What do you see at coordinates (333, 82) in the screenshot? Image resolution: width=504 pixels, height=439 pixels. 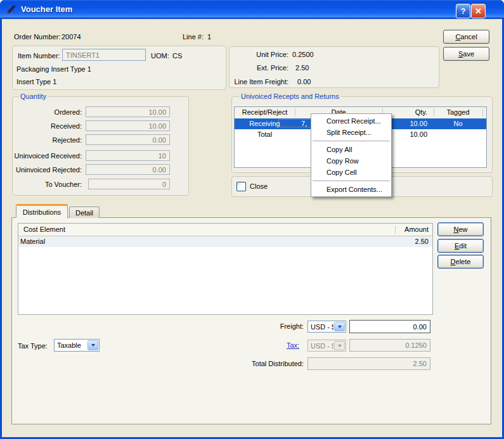 I see `line-item-freight-row: Line Item Freight: 0.00` at bounding box center [333, 82].